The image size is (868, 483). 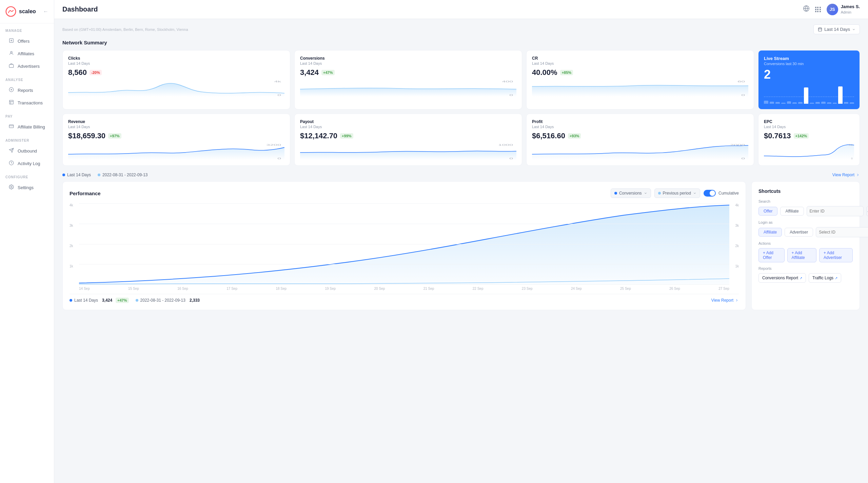 I want to click on billing-icon, so click(x=11, y=127).